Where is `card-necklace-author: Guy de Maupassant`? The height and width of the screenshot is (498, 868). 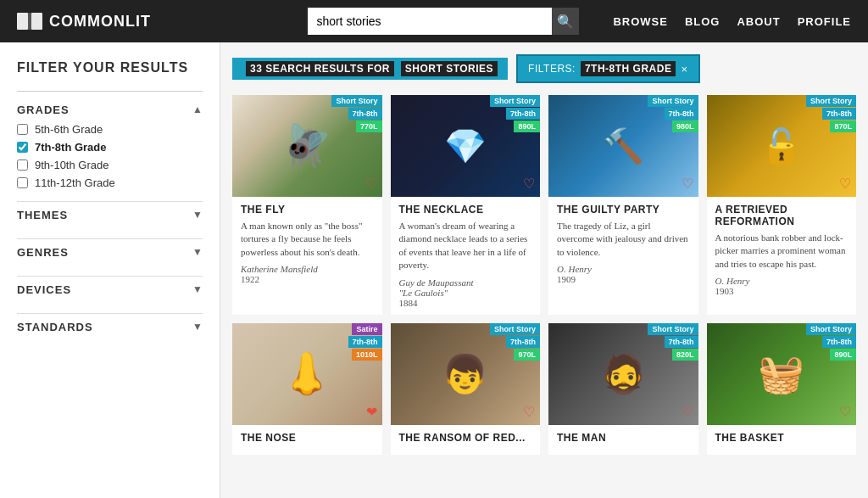
card-necklace-author: Guy de Maupassant is located at coordinates (466, 283).